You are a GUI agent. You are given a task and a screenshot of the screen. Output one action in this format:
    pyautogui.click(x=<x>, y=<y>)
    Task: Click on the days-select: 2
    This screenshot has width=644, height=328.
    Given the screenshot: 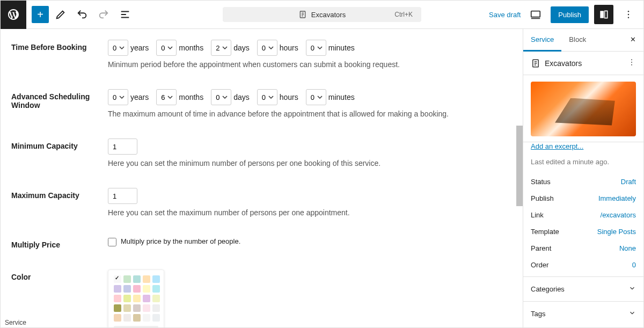 What is the action you would take?
    pyautogui.click(x=221, y=48)
    